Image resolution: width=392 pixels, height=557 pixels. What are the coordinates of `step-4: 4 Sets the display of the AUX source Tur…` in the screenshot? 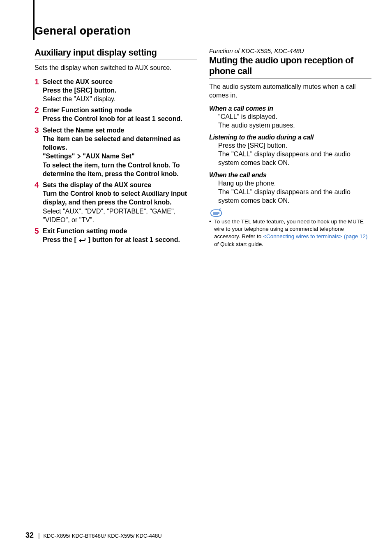 It's located at (116, 202).